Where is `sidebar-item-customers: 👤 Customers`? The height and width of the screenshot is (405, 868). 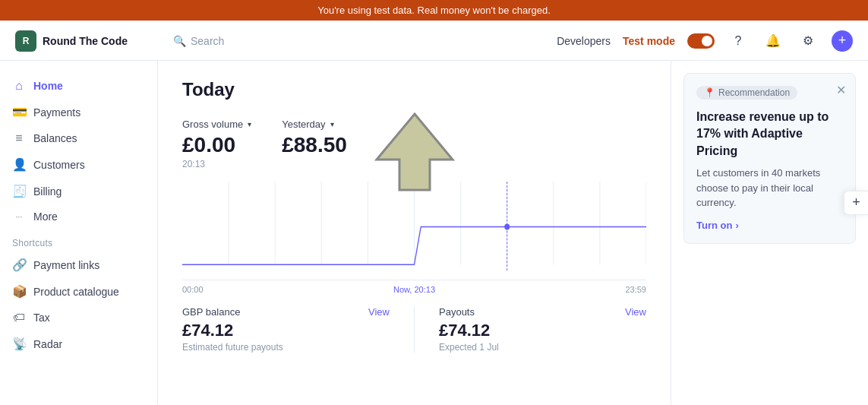 sidebar-item-customers: 👤 Customers is located at coordinates (79, 164).